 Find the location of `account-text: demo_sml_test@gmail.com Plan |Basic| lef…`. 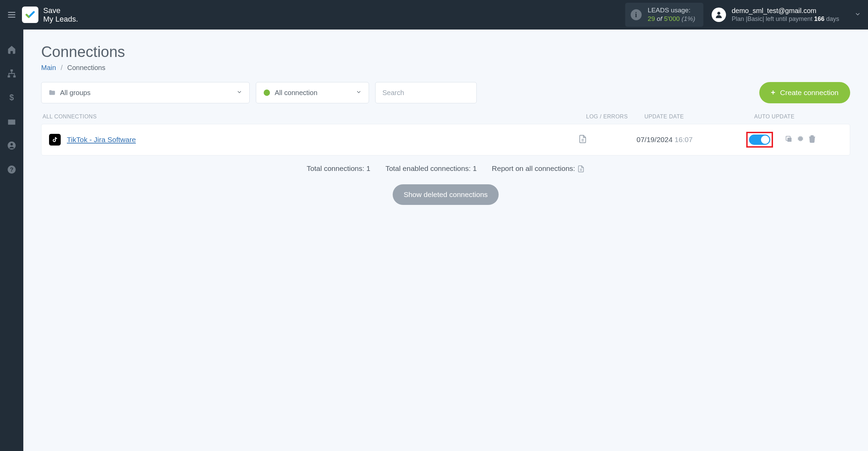

account-text: demo_sml_test@gmail.com Plan |Basic| lef… is located at coordinates (785, 14).